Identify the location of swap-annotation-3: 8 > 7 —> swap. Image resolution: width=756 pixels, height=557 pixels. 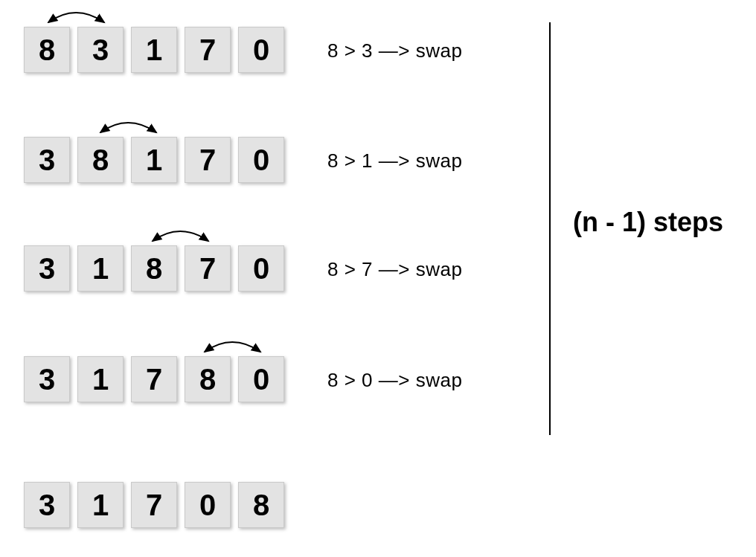
(394, 269).